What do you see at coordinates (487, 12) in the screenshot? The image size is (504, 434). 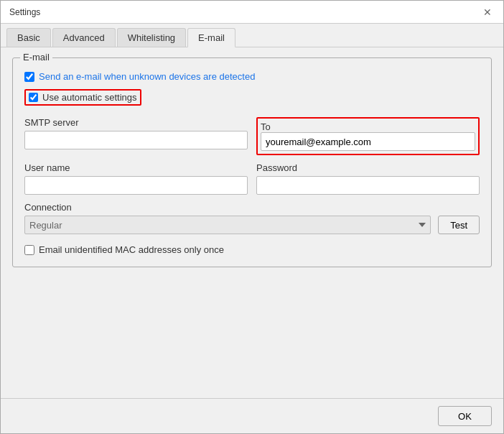 I see `close-button: ✕` at bounding box center [487, 12].